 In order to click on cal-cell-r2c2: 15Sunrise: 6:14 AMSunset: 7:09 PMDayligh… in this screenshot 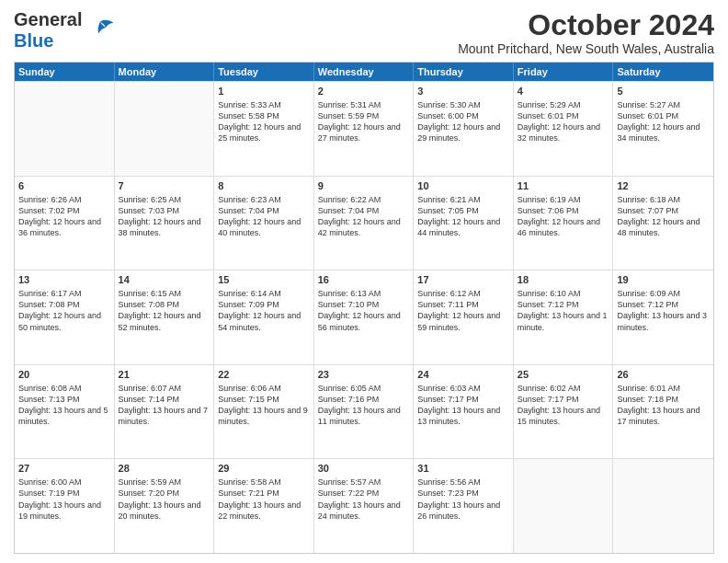, I will do `click(265, 317)`.